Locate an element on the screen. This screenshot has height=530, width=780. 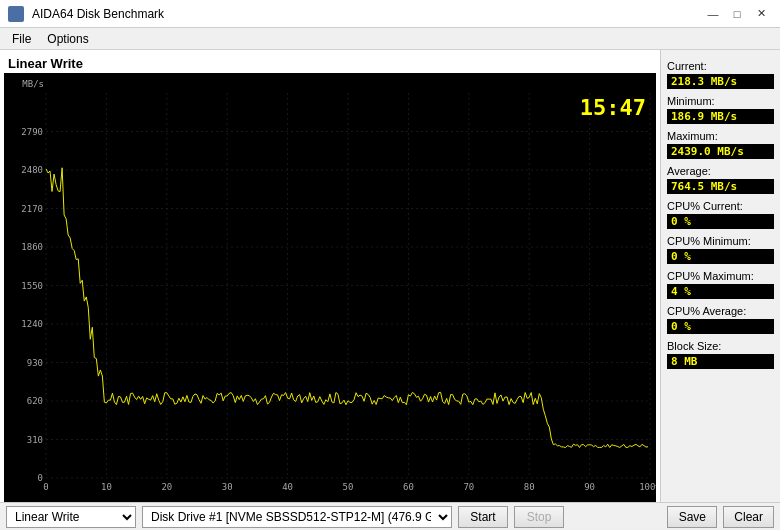
title-bar: AIDA64 Disk Benchmark — □ ✕ is located at coordinates (390, 14).